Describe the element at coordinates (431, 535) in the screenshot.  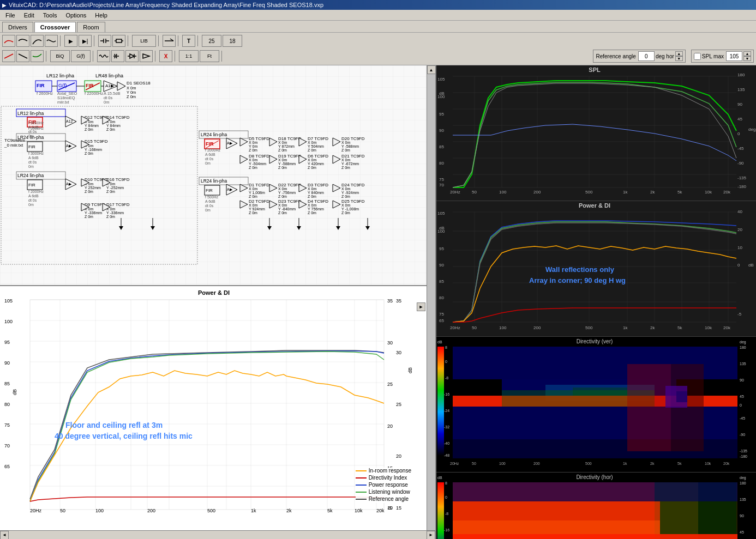
I see `scroll-right: ►` at that location.